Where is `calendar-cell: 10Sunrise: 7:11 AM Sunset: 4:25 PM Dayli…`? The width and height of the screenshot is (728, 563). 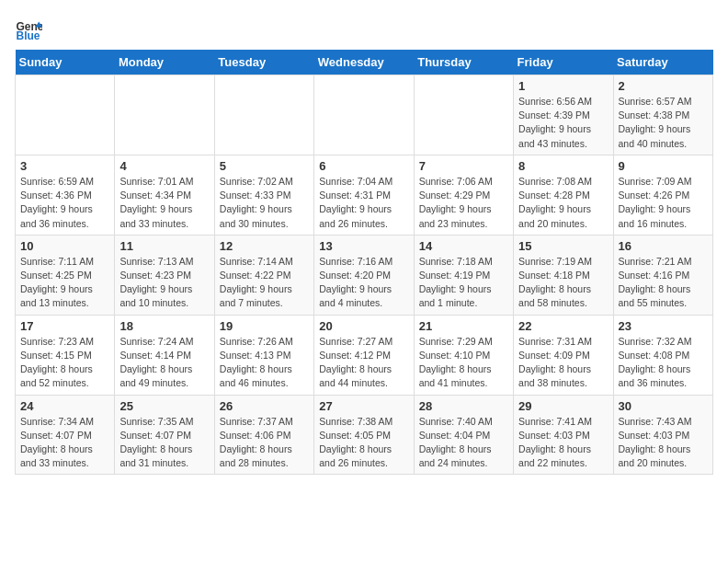 calendar-cell: 10Sunrise: 7:11 AM Sunset: 4:25 PM Dayli… is located at coordinates (65, 274).